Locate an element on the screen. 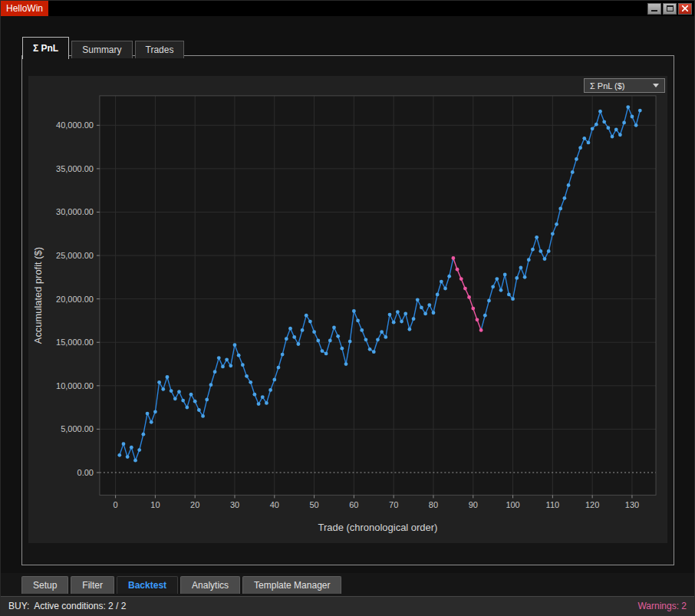 This screenshot has height=616, width=695. bottom-tab-setup: Setup is located at coordinates (44, 585).